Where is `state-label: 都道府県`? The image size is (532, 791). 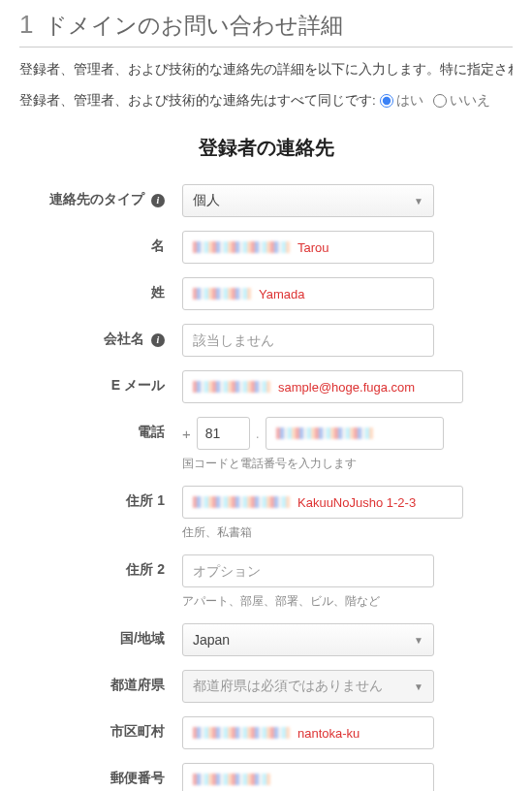
state-label: 都道府県 is located at coordinates (92, 682).